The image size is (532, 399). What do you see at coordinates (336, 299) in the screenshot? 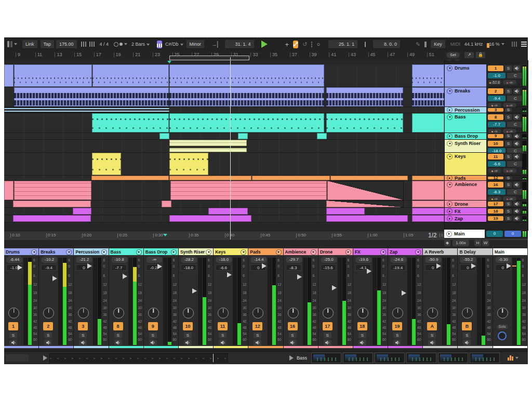
I see `mixer-strip-drone: Drone-25.0-15.660612182430364248546017S` at bounding box center [336, 299].